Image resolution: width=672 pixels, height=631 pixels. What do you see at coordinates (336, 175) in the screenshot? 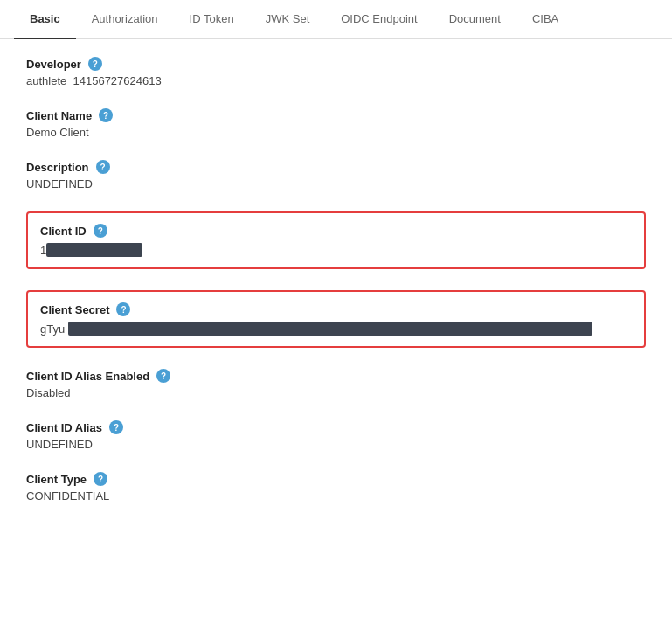
I see `description-field: Description ? UNDEFINED` at bounding box center [336, 175].